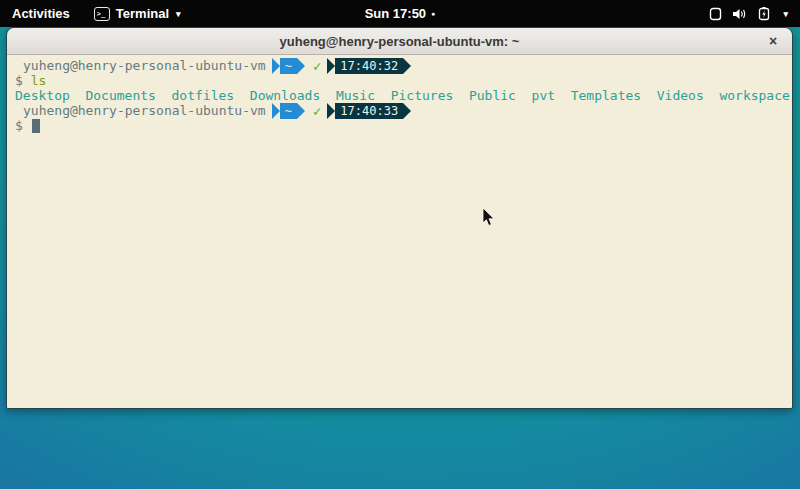 This screenshot has width=800, height=489. What do you see at coordinates (400, 14) in the screenshot?
I see `top-bar: Activities >_ Terminal ▾ Sun 17:50 ●` at bounding box center [400, 14].